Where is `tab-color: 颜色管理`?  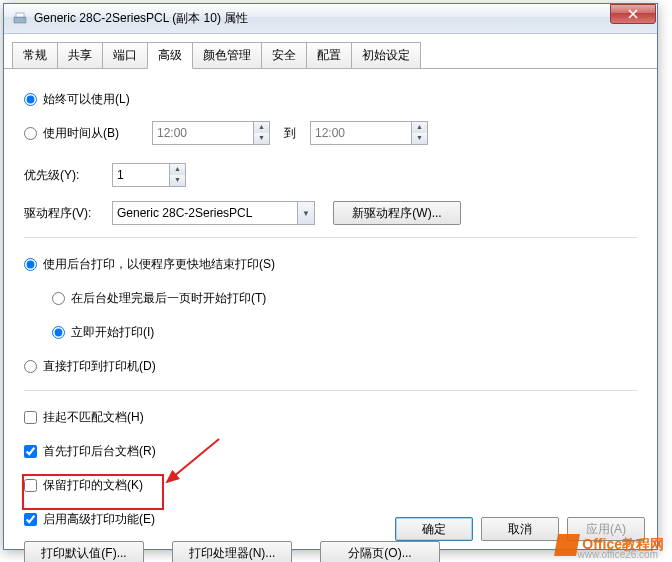 tab-color: 颜色管理 is located at coordinates (227, 55).